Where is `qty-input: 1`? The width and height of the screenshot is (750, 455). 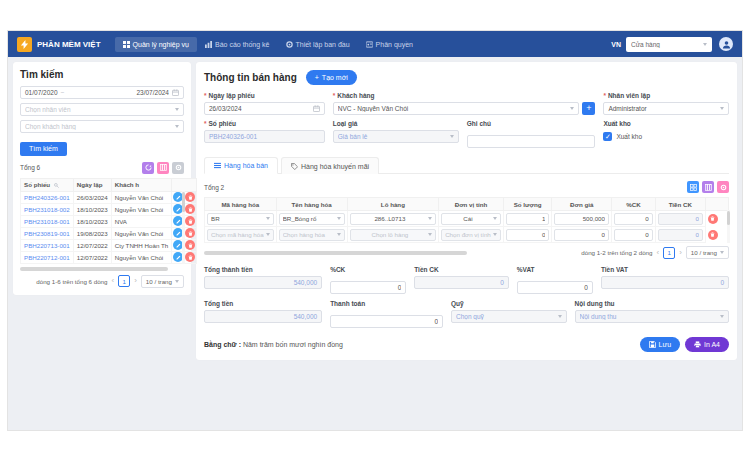
qty-input: 1 is located at coordinates (528, 219).